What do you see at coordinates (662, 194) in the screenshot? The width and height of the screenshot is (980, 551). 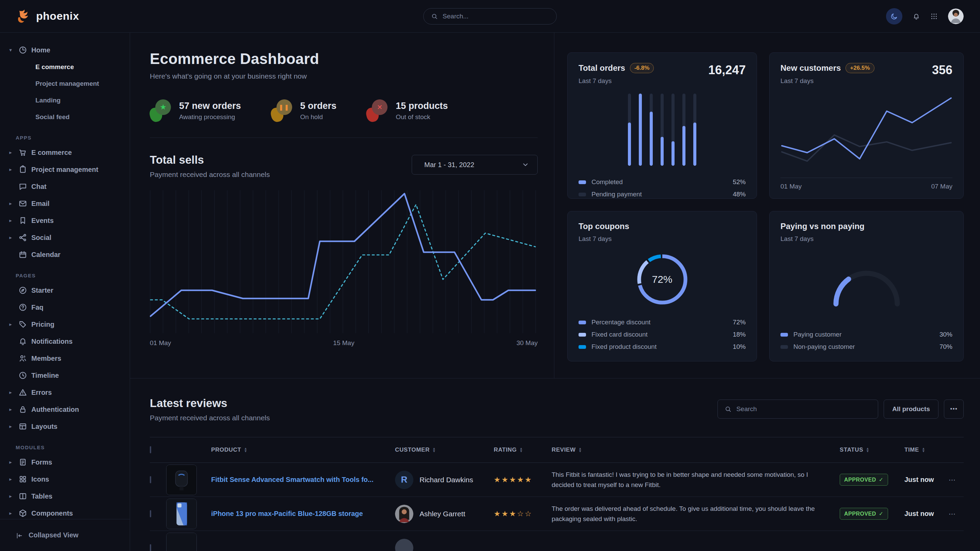 I see `legend-row-pending-payment: Pending payment48%` at bounding box center [662, 194].